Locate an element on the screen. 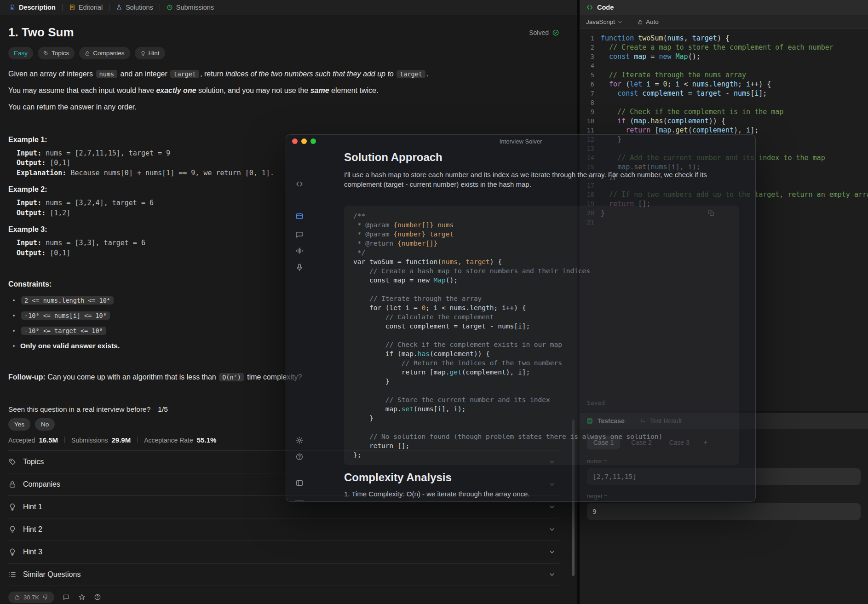  thumbs-up-icon is located at coordinates (17, 597).